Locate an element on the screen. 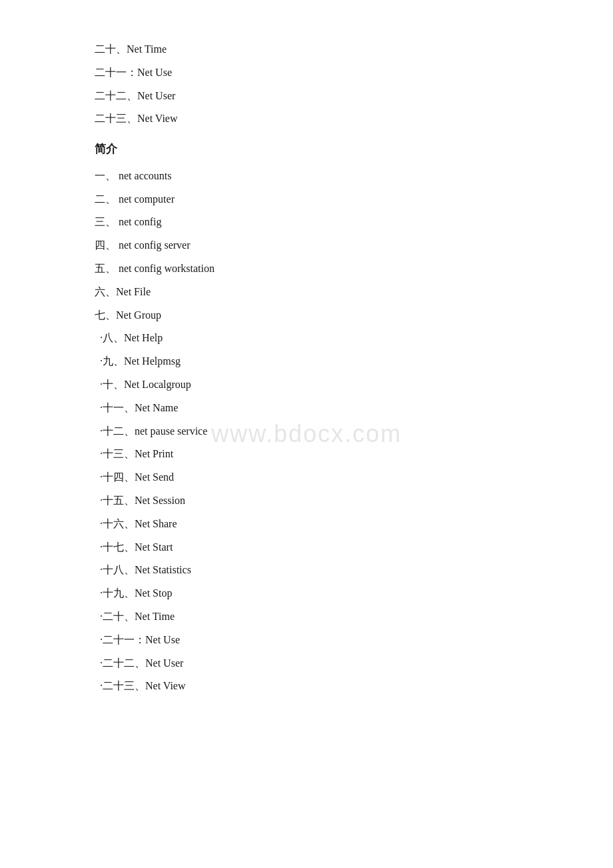 The image size is (613, 868). list-item-item-15: ·十五、Net Session is located at coordinates (306, 501).